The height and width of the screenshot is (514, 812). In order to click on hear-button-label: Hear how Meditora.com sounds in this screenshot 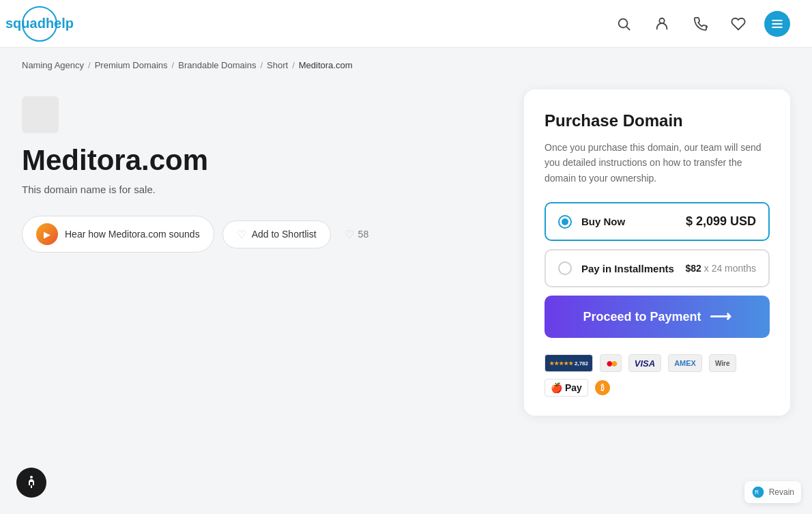, I will do `click(132, 234)`.